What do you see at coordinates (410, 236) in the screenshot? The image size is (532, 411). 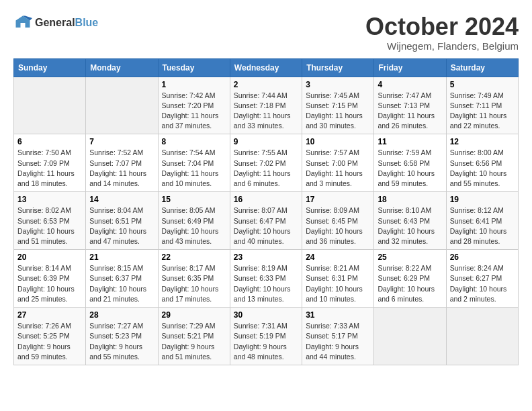 I see `cell-content-line: Daylight: 10 hours and 32 minutes.` at bounding box center [410, 236].